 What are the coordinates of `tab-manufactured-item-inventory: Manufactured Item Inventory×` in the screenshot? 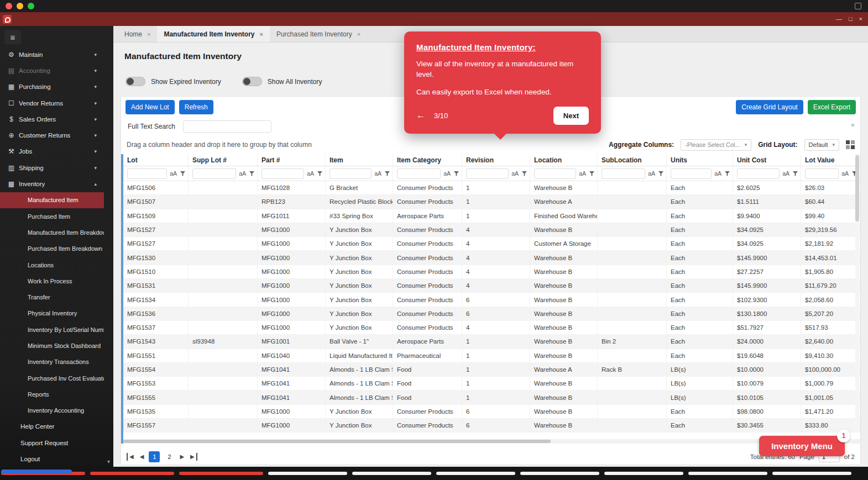 It's located at (213, 34).